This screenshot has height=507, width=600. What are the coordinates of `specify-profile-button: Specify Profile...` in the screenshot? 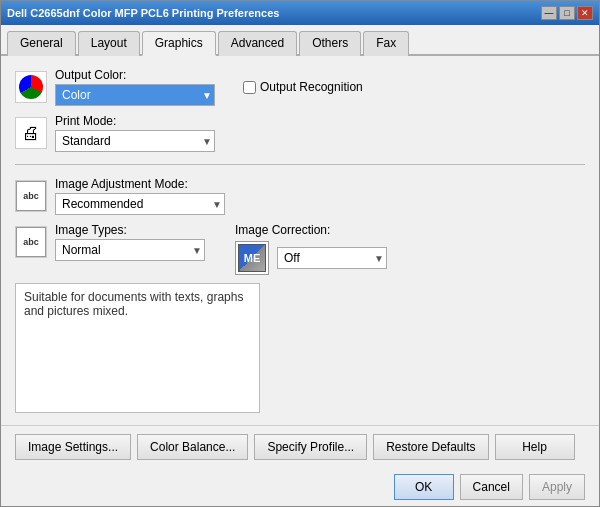 It's located at (310, 447).